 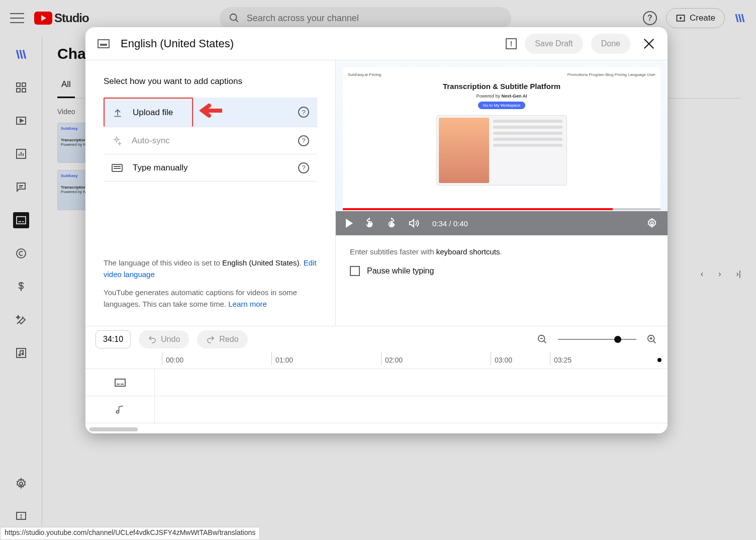 I want to click on sidebar-settings-icon, so click(x=21, y=484).